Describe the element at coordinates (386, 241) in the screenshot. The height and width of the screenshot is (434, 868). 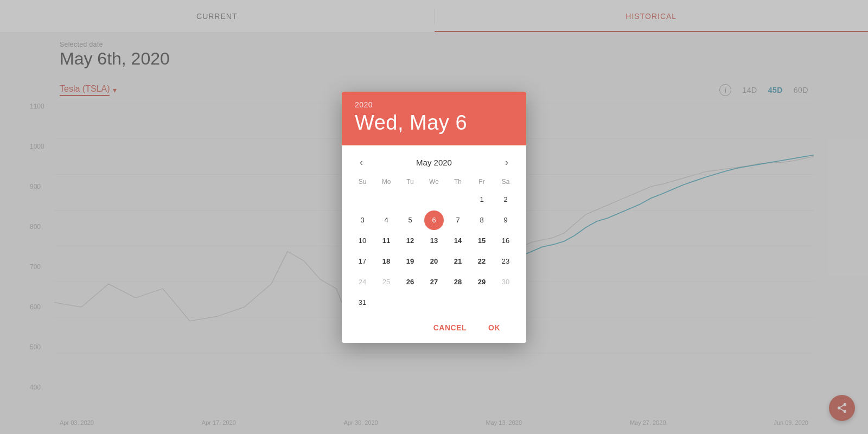
I see `day-11: 11` at that location.